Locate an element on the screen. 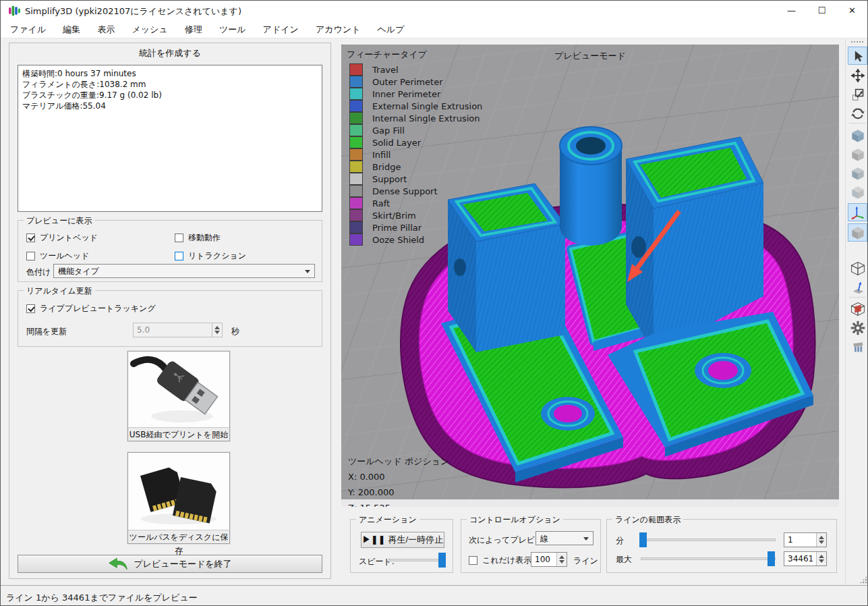  toolhead-y: Y: 200.000 is located at coordinates (399, 493).